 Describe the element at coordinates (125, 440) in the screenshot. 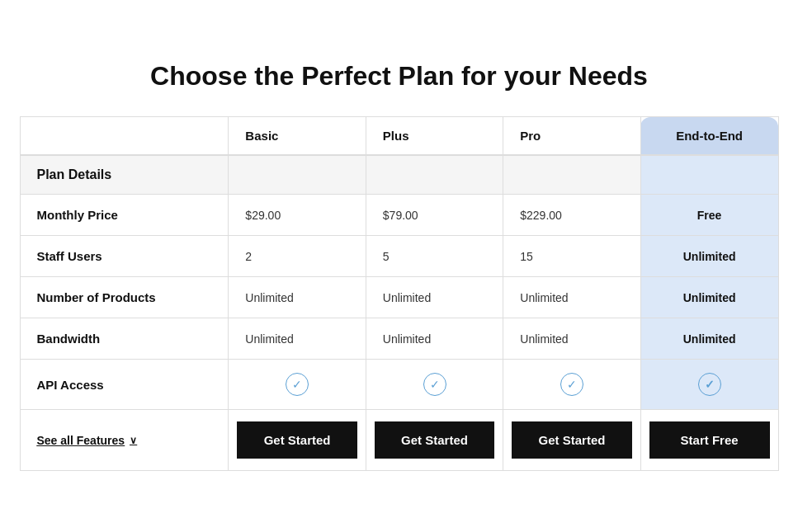

I see `see-all-features-link: See all Features ∨` at that location.